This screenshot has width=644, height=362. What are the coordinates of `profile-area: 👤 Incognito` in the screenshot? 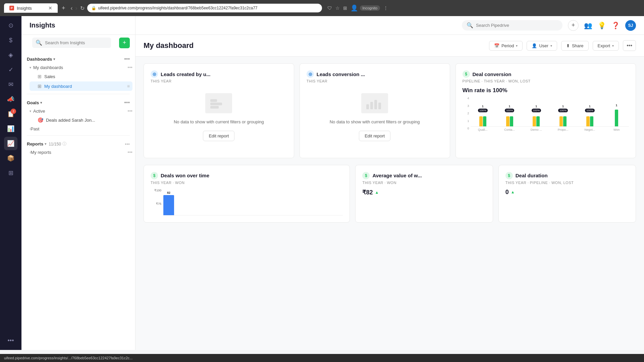 It's located at (366, 8).